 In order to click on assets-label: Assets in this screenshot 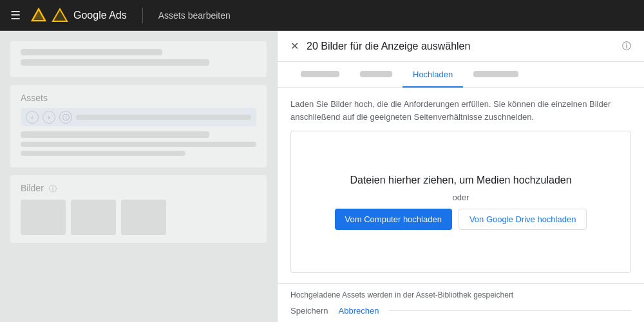, I will do `click(138, 98)`.